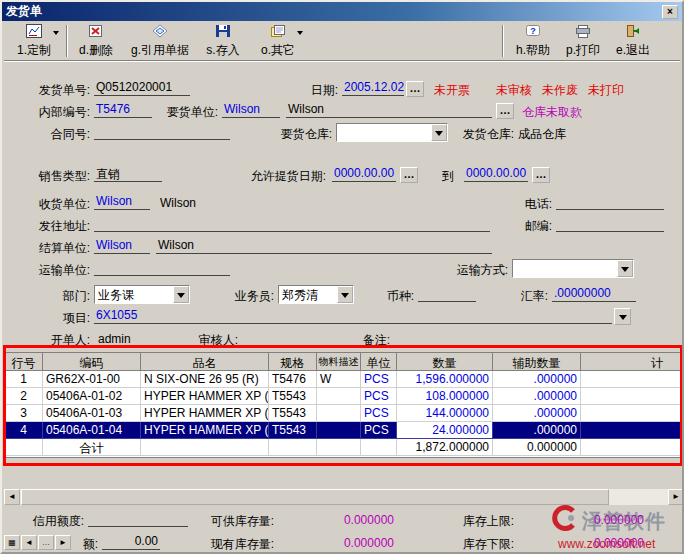 This screenshot has width=684, height=554. What do you see at coordinates (622, 316) in the screenshot?
I see `project-dropdown-button` at bounding box center [622, 316].